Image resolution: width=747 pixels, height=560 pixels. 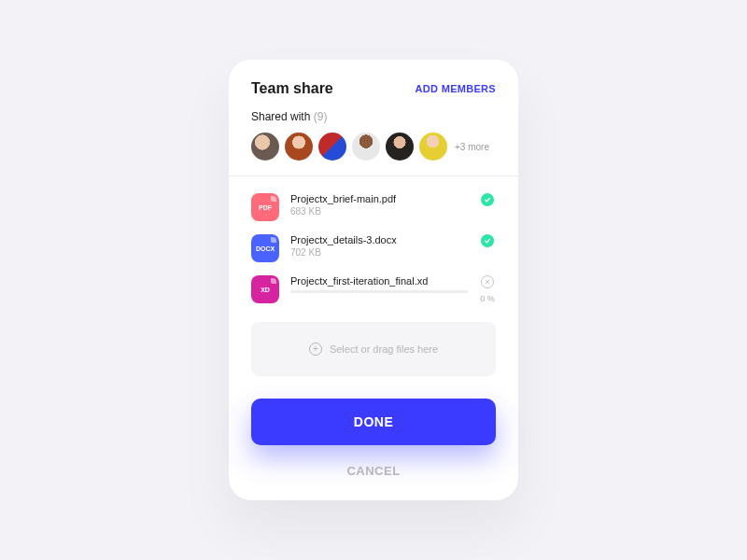 What do you see at coordinates (379, 291) in the screenshot?
I see `progress-bar` at bounding box center [379, 291].